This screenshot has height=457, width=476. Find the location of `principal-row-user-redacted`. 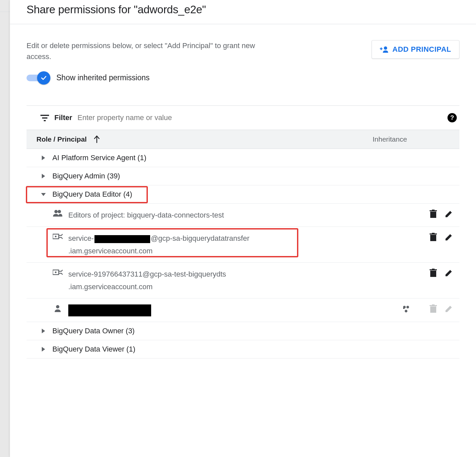

principal-row-user-redacted is located at coordinates (243, 310).